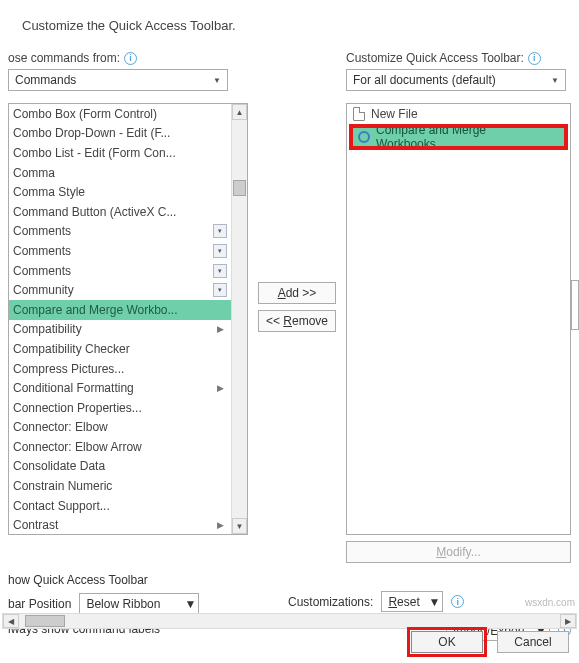 The height and width of the screenshot is (663, 579). Describe the element at coordinates (34, 173) in the screenshot. I see `list-item-label: Comma` at that location.